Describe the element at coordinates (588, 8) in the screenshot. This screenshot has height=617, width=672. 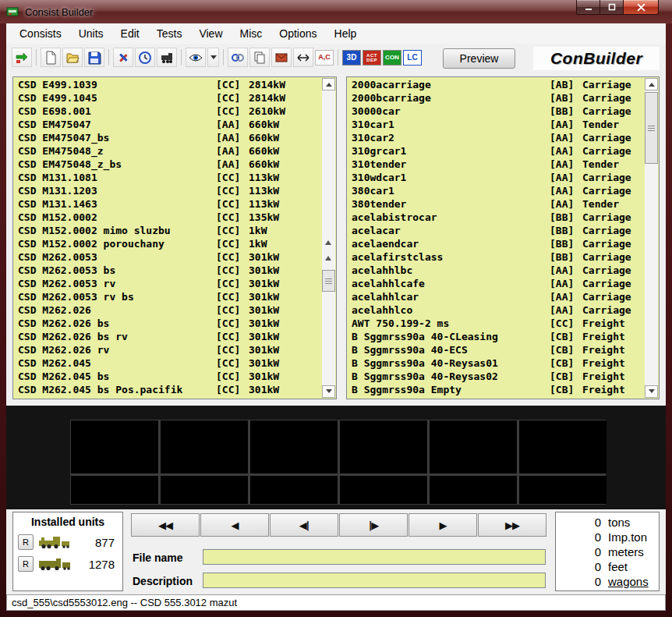
I see `minimize-button` at that location.